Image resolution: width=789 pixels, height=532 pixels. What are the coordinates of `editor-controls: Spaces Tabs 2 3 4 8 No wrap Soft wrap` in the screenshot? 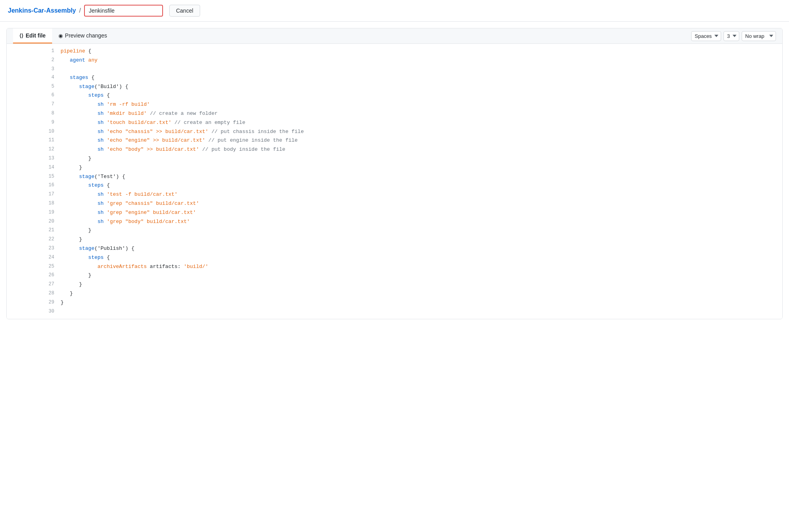 It's located at (733, 36).